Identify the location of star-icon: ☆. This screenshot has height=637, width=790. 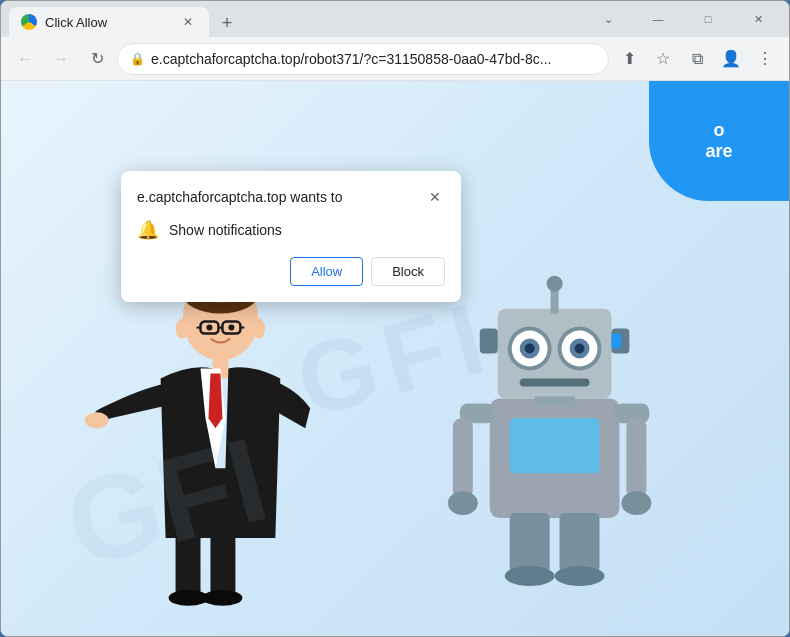
(663, 58).